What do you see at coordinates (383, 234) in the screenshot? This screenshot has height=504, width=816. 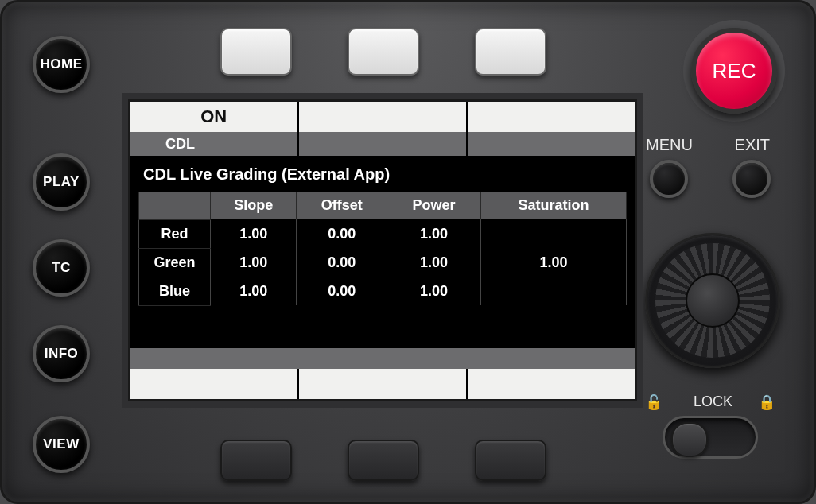 I see `table-row-red: Red 1.00 0.00 1.00 1.00` at bounding box center [383, 234].